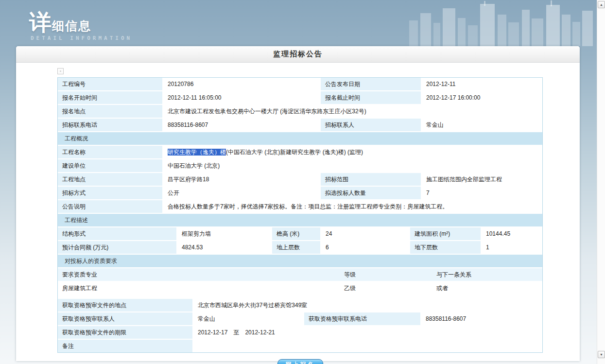 The width and height of the screenshot is (605, 364). I want to click on project-name-rest: (中国石油大学 (北京)新建研究生教学 (逸夫)楼) (监理), so click(294, 152).